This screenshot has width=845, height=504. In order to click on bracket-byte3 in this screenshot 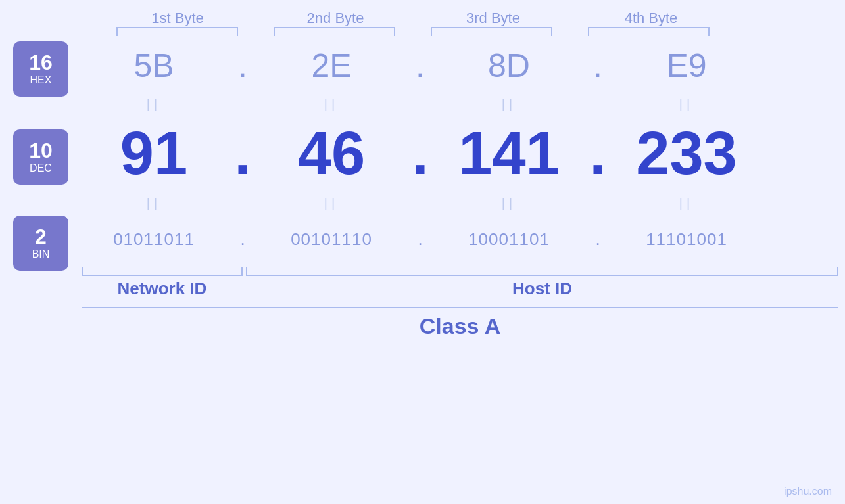, I will do `click(492, 32)`.